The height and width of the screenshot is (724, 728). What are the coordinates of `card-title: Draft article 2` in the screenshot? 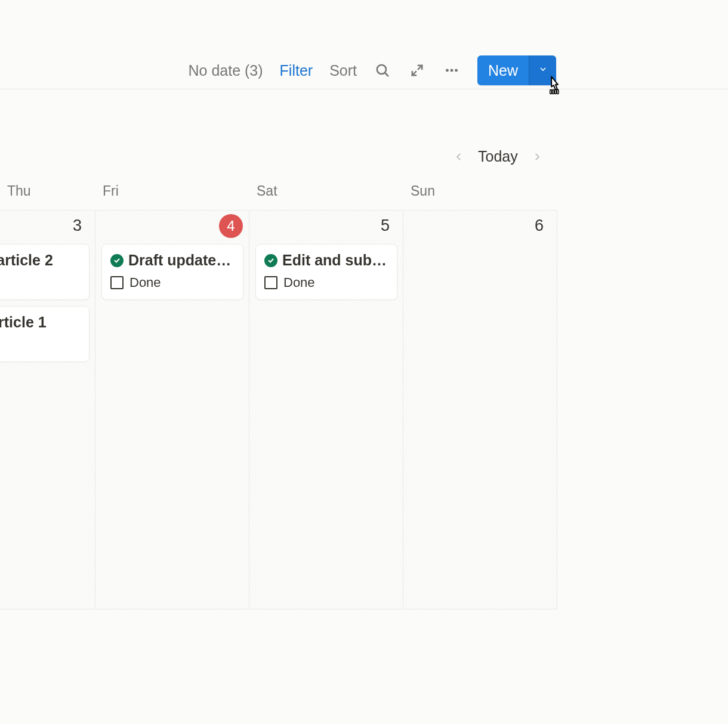 It's located at (26, 260).